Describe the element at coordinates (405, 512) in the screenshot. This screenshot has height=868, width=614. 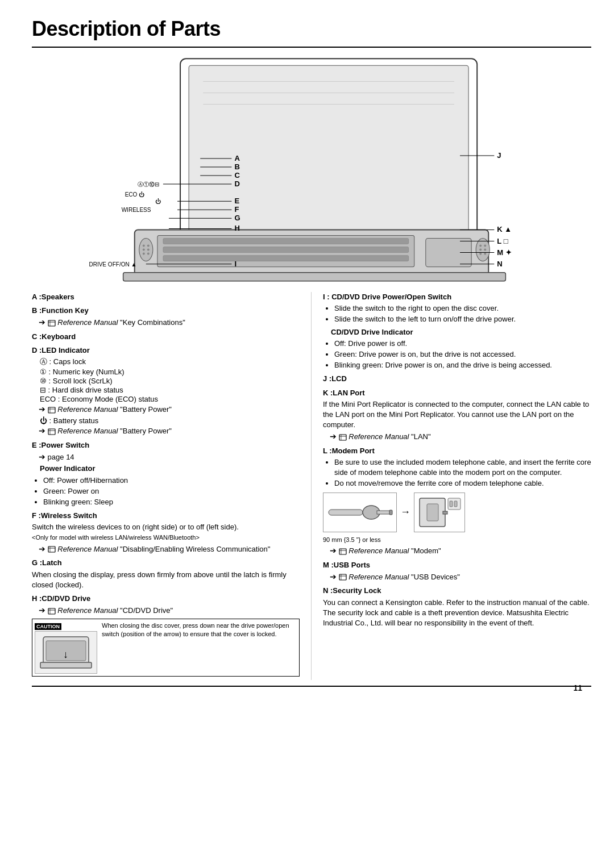
I see `arrow-icon: →` at that location.